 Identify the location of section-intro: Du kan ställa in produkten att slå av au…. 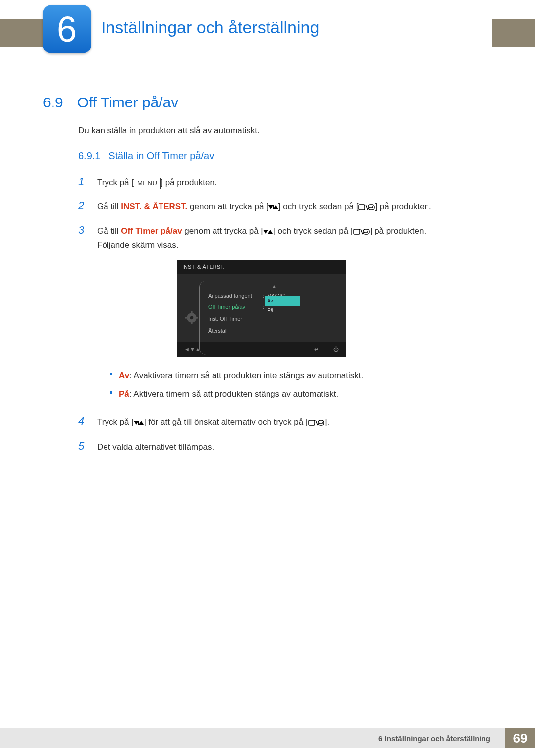
(285, 131).